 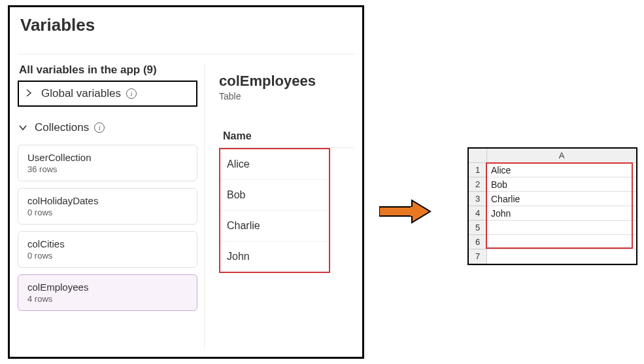 I want to click on sheet-row: 7, so click(x=552, y=257).